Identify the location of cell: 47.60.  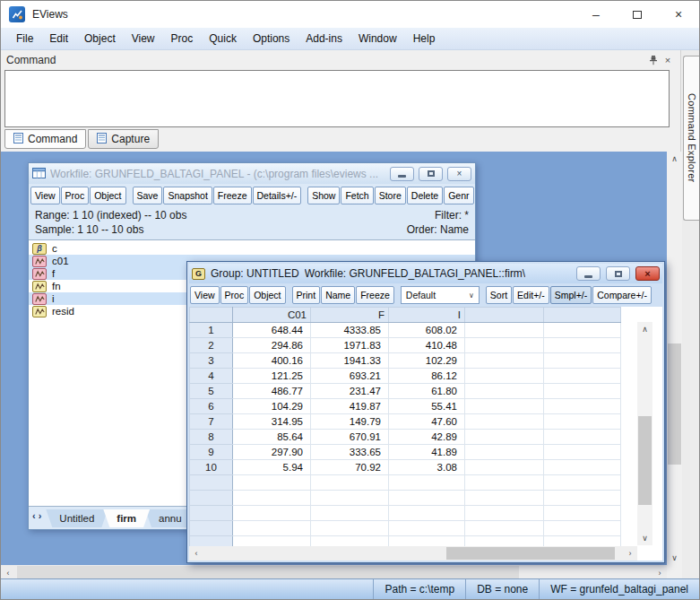
(427, 422).